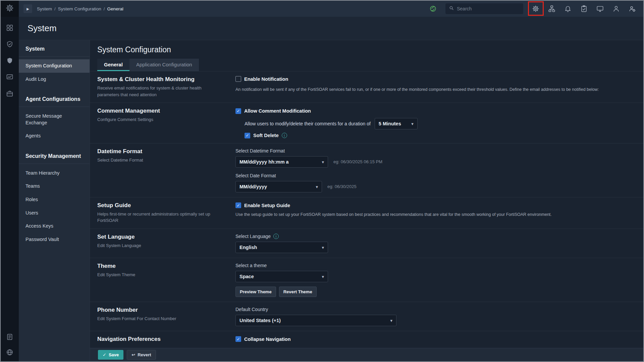 The height and width of the screenshot is (362, 644). I want to click on app-logo, so click(10, 9).